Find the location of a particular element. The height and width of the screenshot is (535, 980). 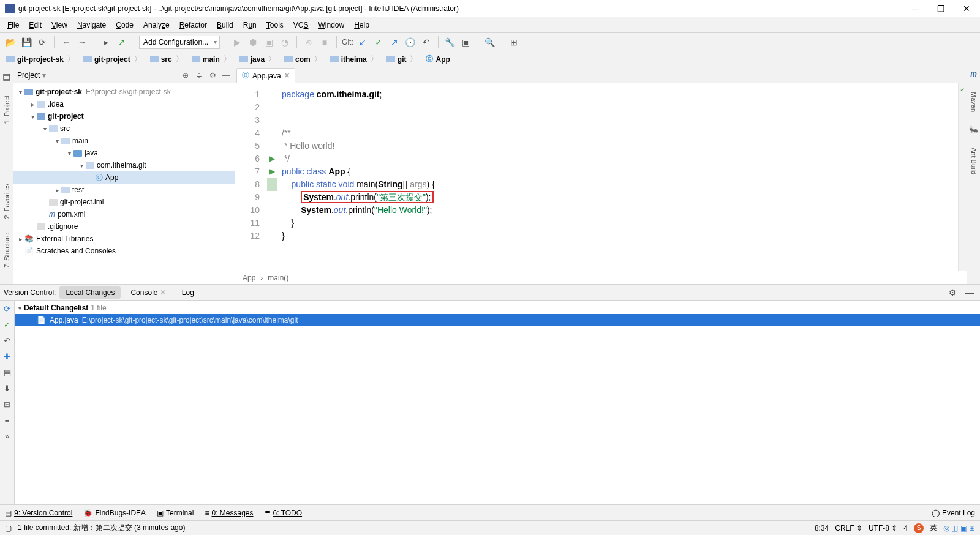

menu-analyze: Analyze is located at coordinates (157, 25).